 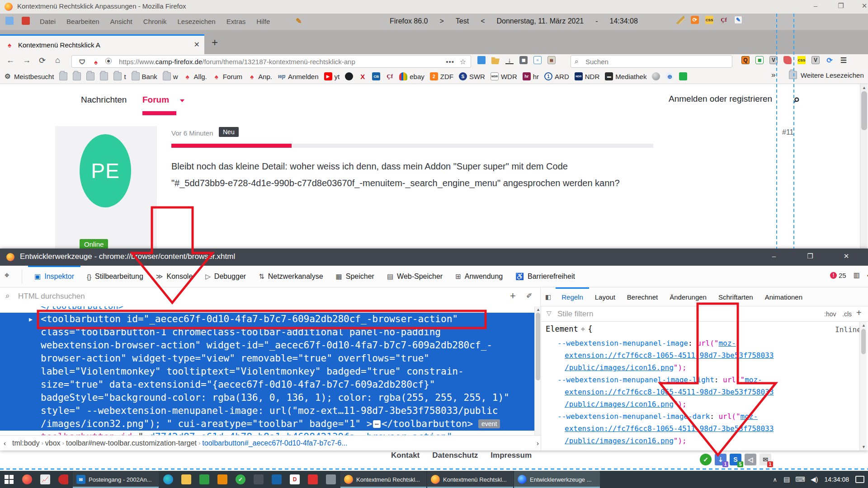 I want to click on bookmark-item: ♠Forum, so click(x=227, y=76).